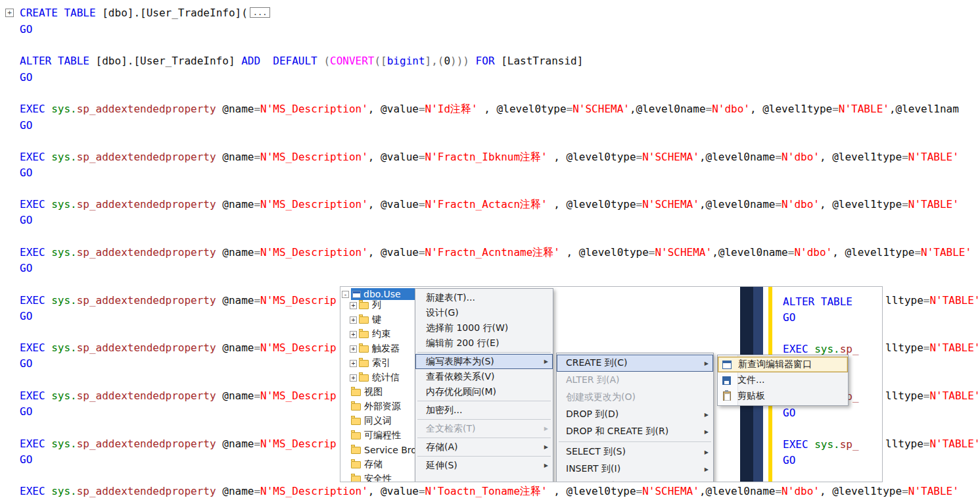 This screenshot has height=500, width=980. Describe the element at coordinates (451, 429) in the screenshot. I see `menu-item-label: 全文检索(T)` at that location.